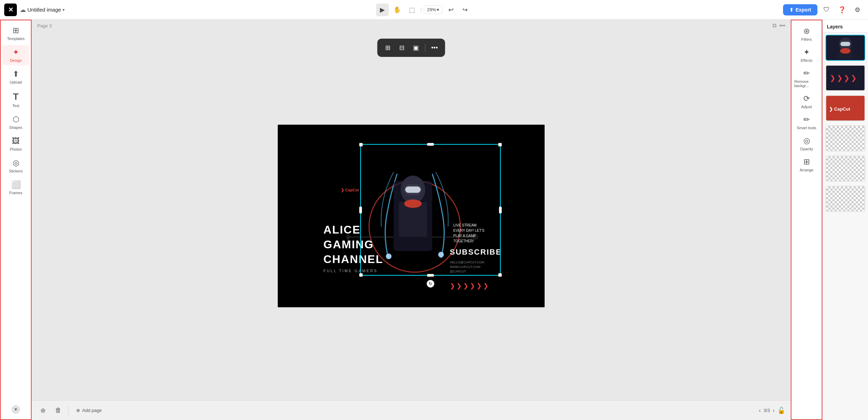 The width and height of the screenshot is (868, 420). I want to click on float-btn-more: •••, so click(435, 48).